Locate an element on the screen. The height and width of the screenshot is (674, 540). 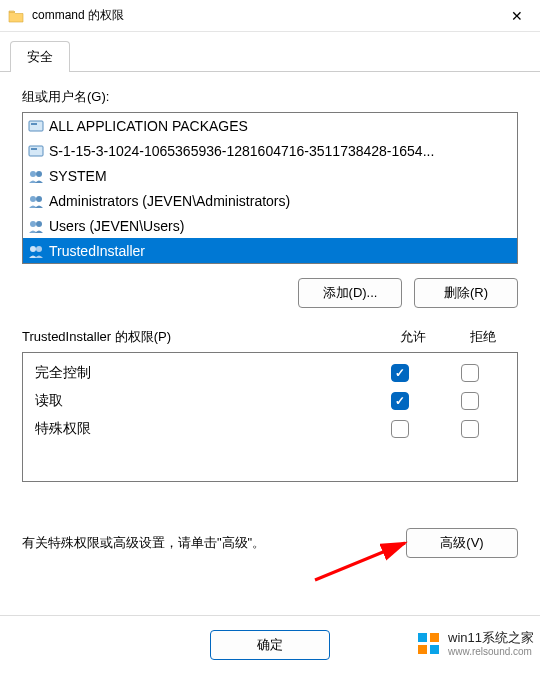
watermark-logo-icon is located at coordinates (429, 644).